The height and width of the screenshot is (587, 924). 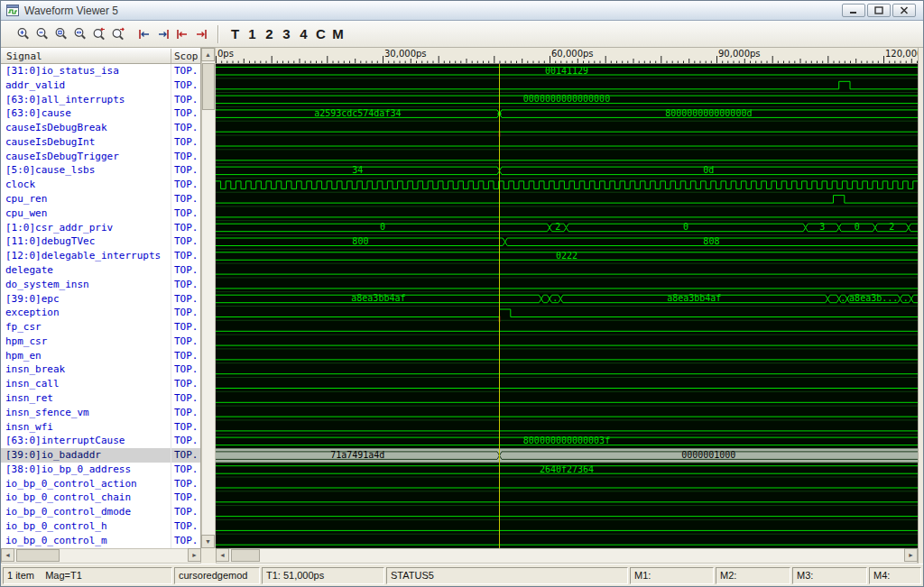 I want to click on signal-row: hpm_csrTOP., so click(x=101, y=342).